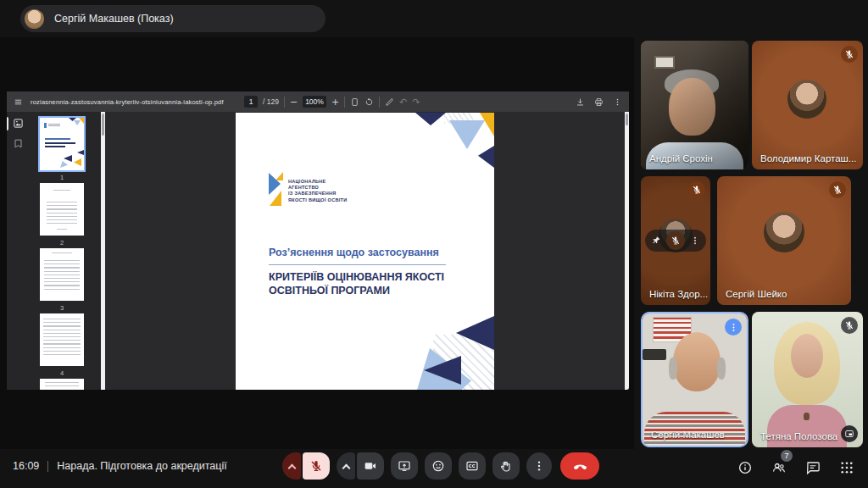 The height and width of the screenshot is (488, 868). Describe the element at coordinates (415, 102) in the screenshot. I see `redo-button: ↷` at that location.